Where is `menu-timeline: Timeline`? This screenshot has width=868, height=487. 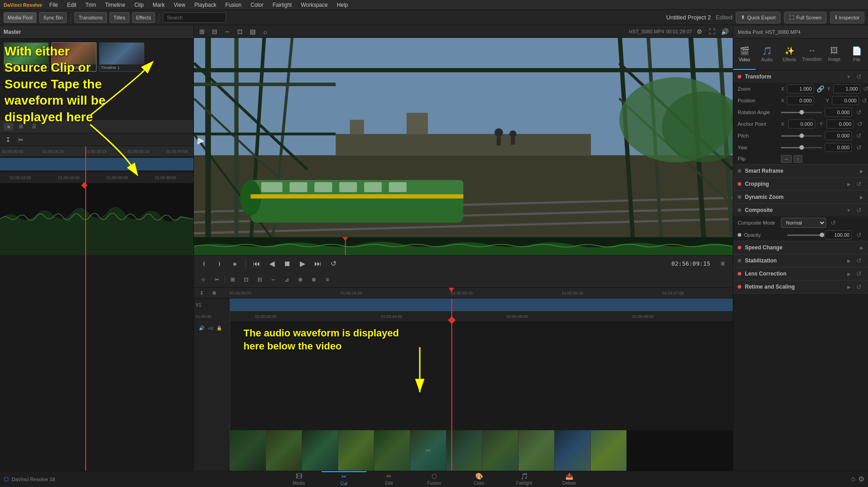 menu-timeline: Timeline is located at coordinates (115, 5).